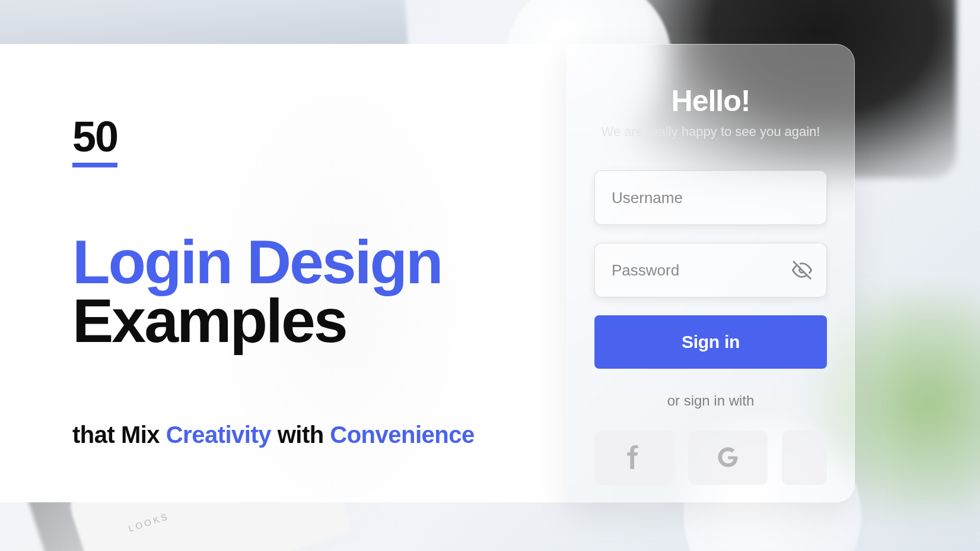  Describe the element at coordinates (402, 435) in the screenshot. I see `subtitle-accent-2: Convenience` at that location.